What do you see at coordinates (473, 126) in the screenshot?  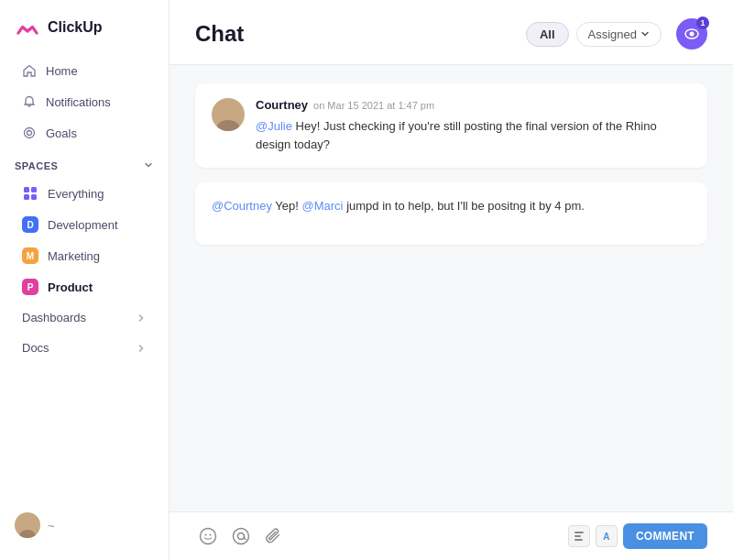 I see `message-body-1: Courtney on Mar 15 2021 at 1:47 pm @Juli…` at bounding box center [473, 126].